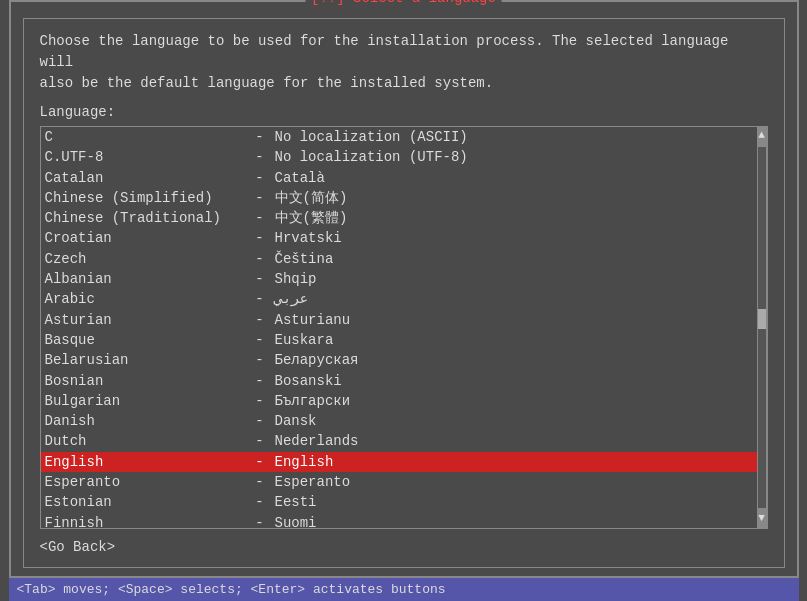 The height and width of the screenshot is (601, 807). What do you see at coordinates (514, 360) in the screenshot?
I see `lang-native: Беларуская` at bounding box center [514, 360].